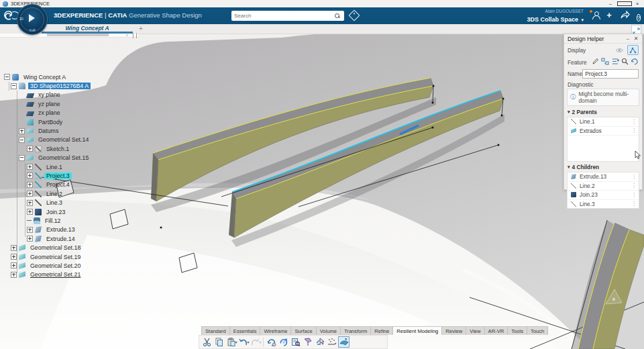 The height and width of the screenshot is (349, 644). Describe the element at coordinates (288, 16) in the screenshot. I see `global-search` at that location.